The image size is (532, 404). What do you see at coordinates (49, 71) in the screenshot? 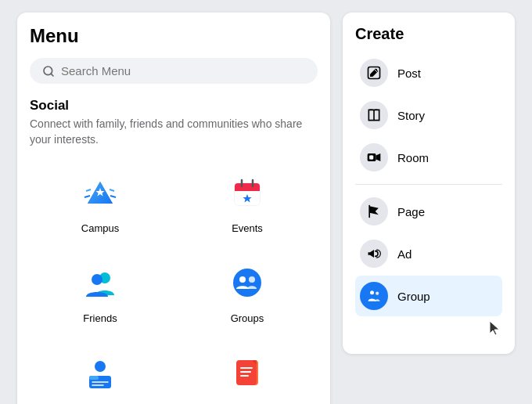
I see `search-icon` at bounding box center [49, 71].